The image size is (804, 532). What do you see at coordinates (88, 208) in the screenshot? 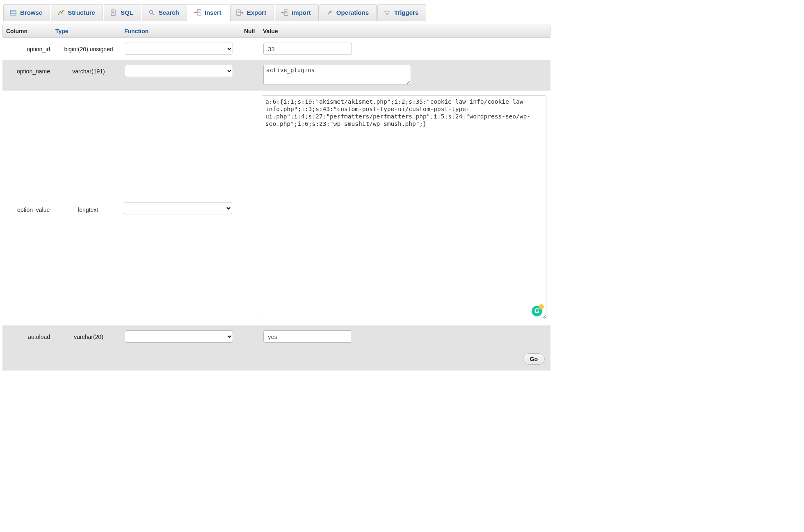
I see `col-type: longtext` at bounding box center [88, 208].